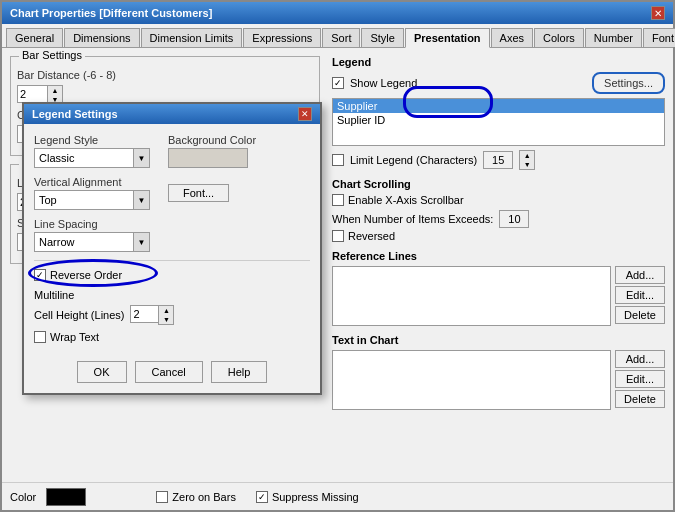 This screenshot has height=512, width=675. Describe the element at coordinates (92, 151) in the screenshot. I see `legend-style-col: Legend Style Classic ▼` at that location.